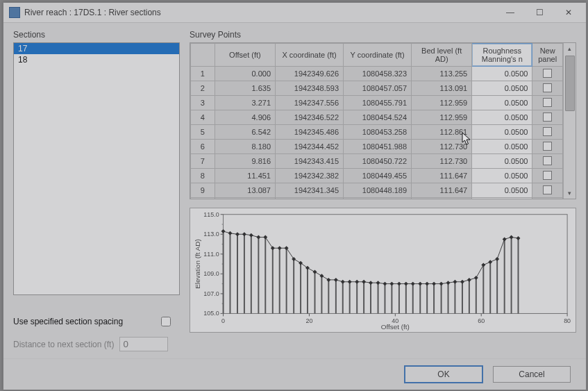 The width and height of the screenshot is (588, 391). I want to click on scroll-down-icon: ▾, so click(569, 193).